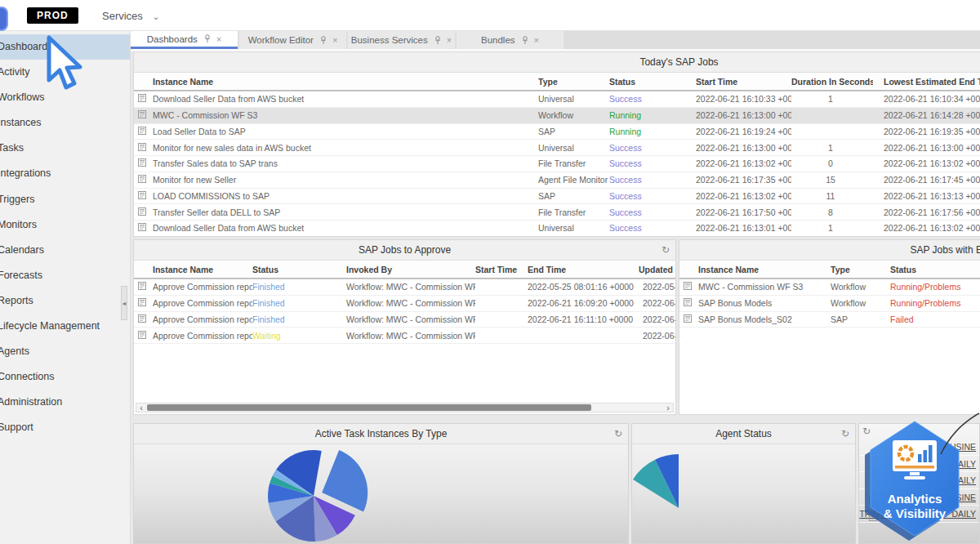 The image size is (980, 544). What do you see at coordinates (65, 173) in the screenshot?
I see `sidebar-item-integrations: Integrations` at bounding box center [65, 173].